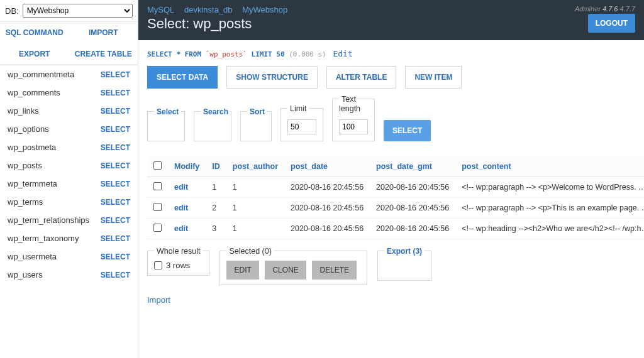  I want to click on table-name: wp_usermeta, so click(32, 256).